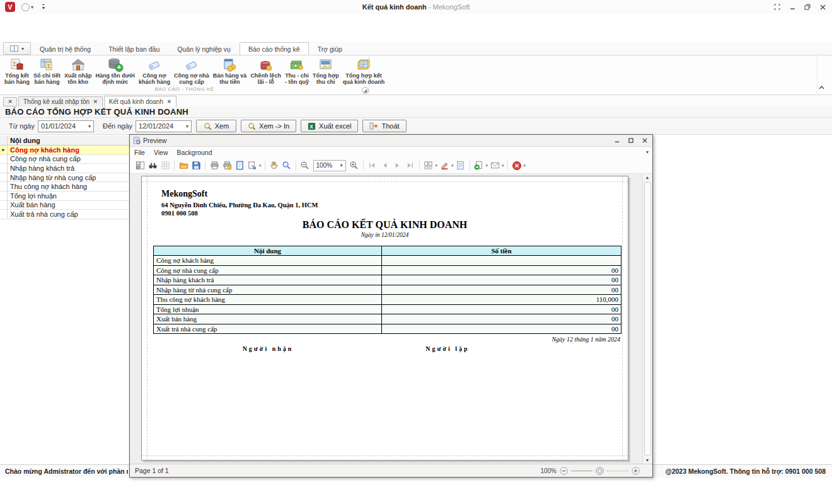 The width and height of the screenshot is (832, 504). Describe the element at coordinates (64, 214) in the screenshot. I see `grid-row: Xuất trả nhà cung cấp` at that location.